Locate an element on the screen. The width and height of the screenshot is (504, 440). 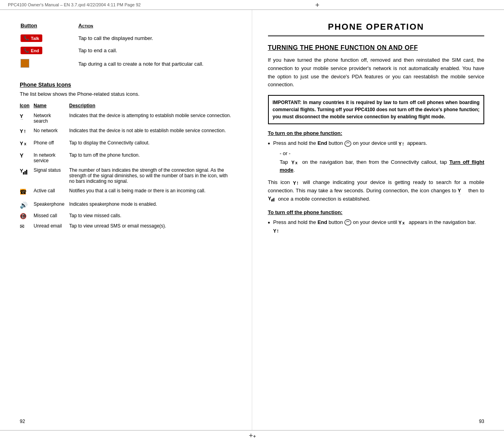
table-row: 📶 ☎ Active call Notifies you that a call… is located at coordinates (128, 193).